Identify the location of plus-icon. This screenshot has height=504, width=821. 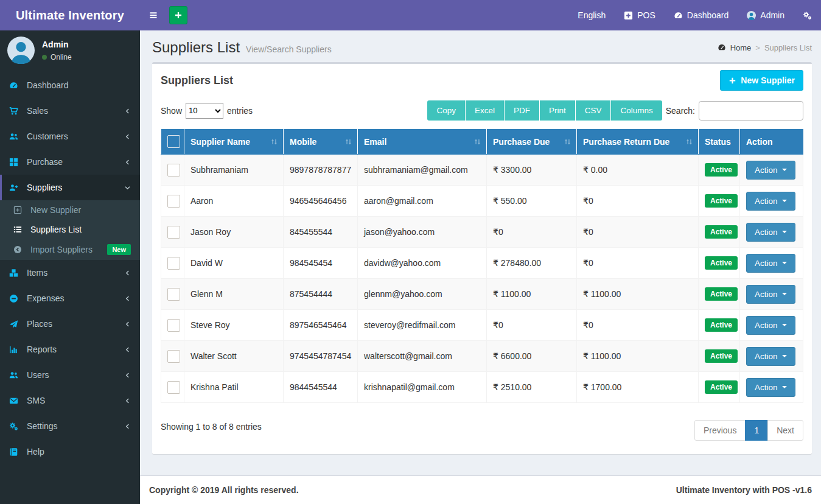
(178, 15).